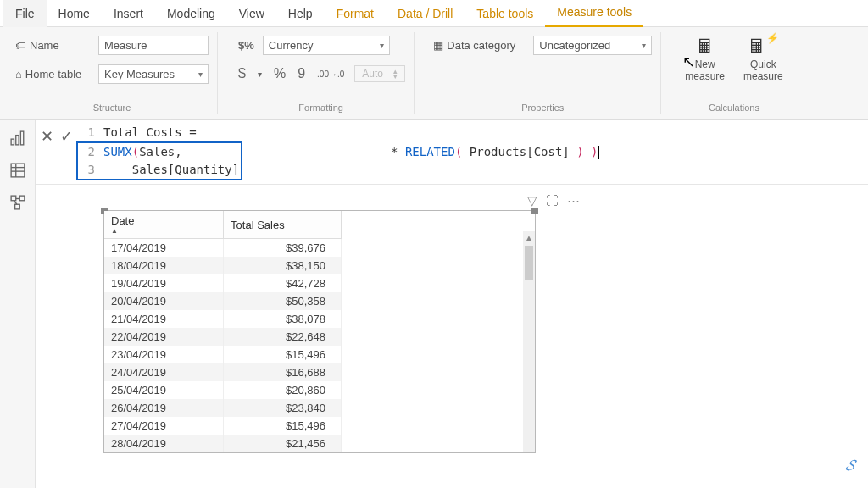 This screenshot has width=868, height=488. What do you see at coordinates (223, 408) in the screenshot?
I see `table-row: 26/04/2019$23,840` at bounding box center [223, 408].